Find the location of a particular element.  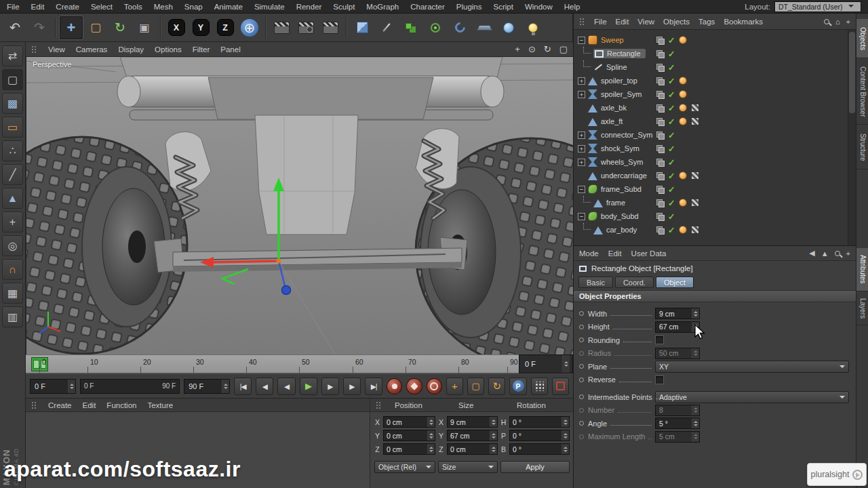

object-row-axle-bk: axle_bk ✓ is located at coordinates (711, 108).